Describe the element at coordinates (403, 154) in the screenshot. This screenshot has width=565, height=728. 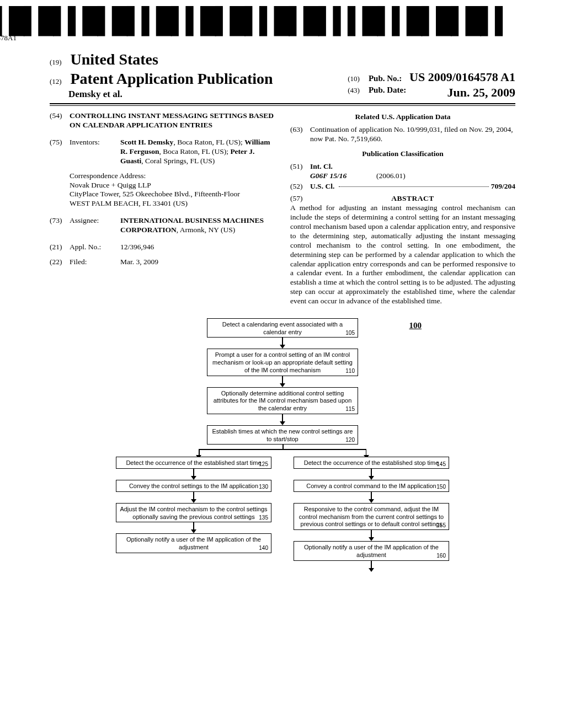
I see `pub-classification-heading: Publication Classification` at that location.